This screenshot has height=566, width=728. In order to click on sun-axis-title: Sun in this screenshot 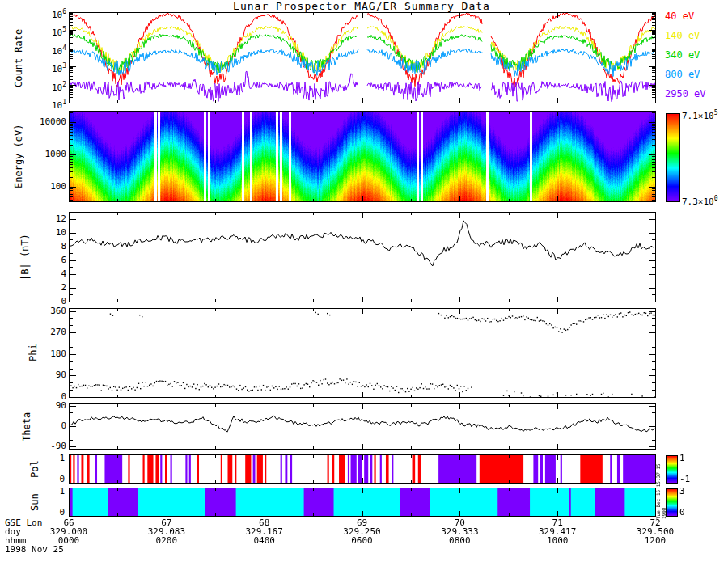, I will do `click(35, 502)`.